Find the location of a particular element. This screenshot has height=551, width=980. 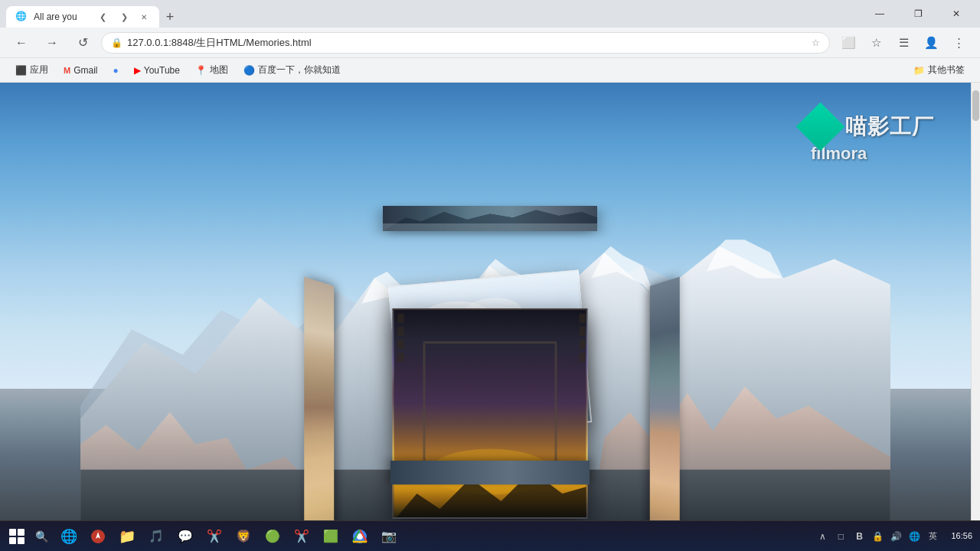

tray-up-icon: ∧ is located at coordinates (822, 536).